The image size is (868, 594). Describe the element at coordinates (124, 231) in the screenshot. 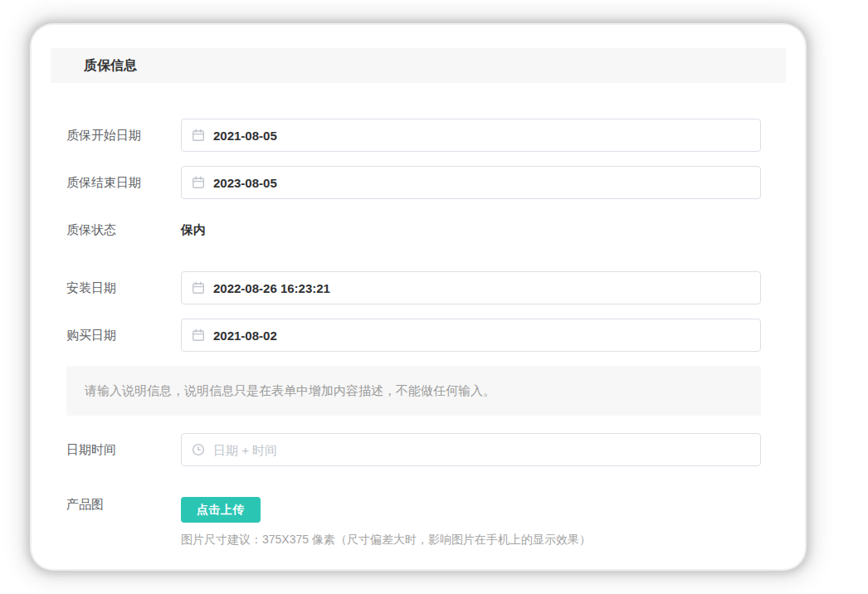

I see `warranty-status-label: 质保状态` at that location.